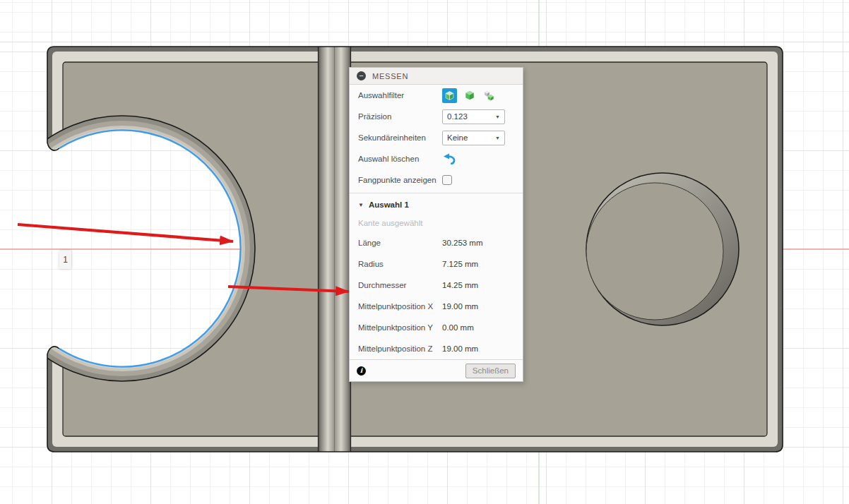  I want to click on measure-row-radius: Radius 7.125 mm, so click(437, 264).